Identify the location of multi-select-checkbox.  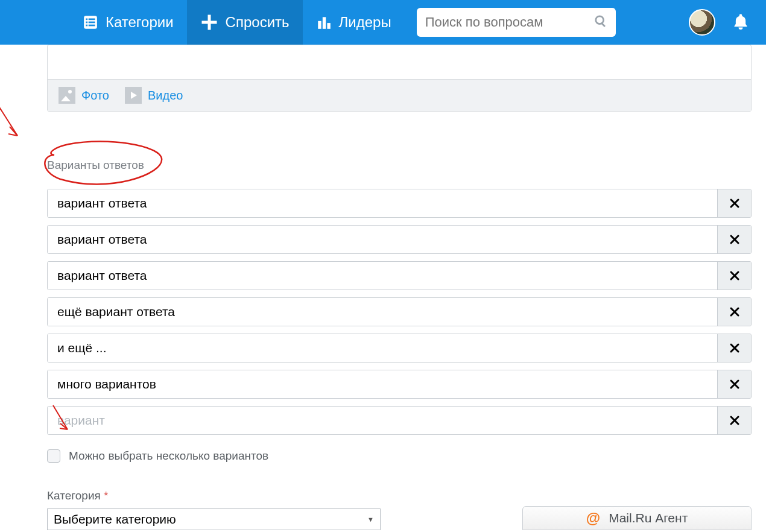
(54, 456).